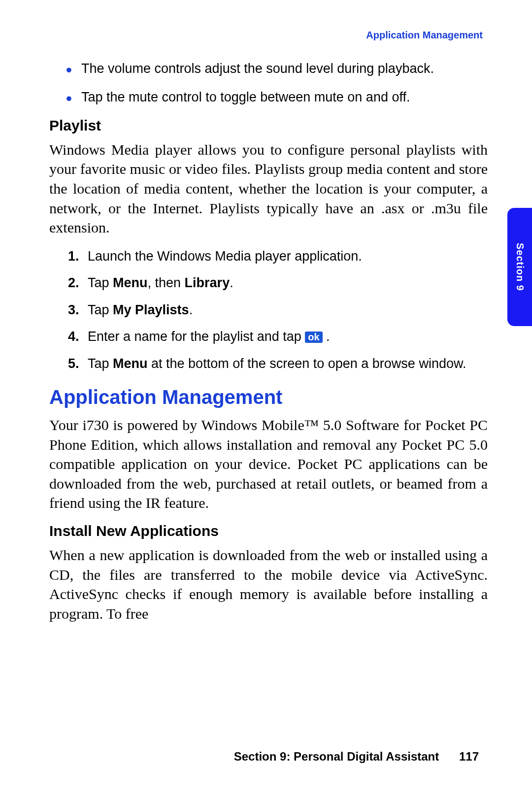 The image size is (532, 799). I want to click on step-text: , then, so click(166, 283).